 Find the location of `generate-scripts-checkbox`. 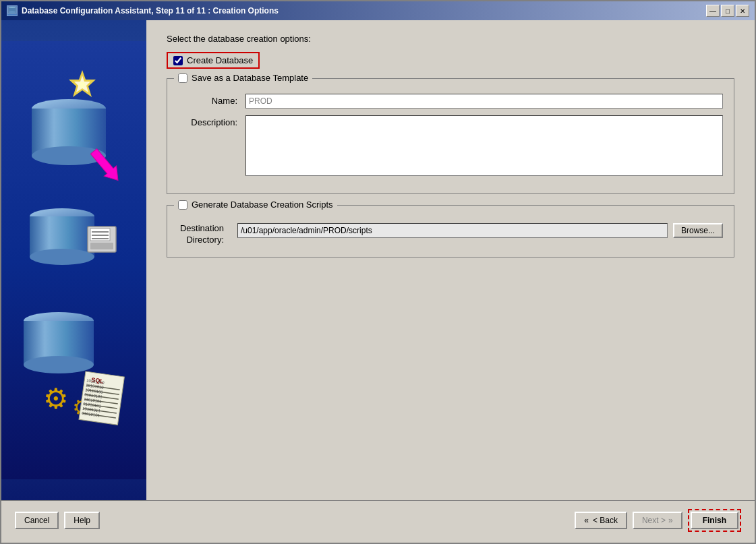

generate-scripts-checkbox is located at coordinates (183, 205).